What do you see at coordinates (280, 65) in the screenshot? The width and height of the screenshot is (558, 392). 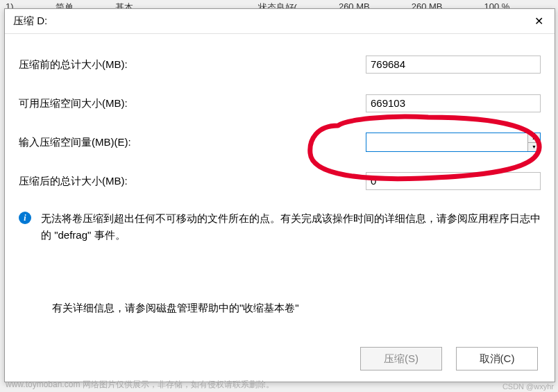 I see `row-total-before: 压缩前的总计大小(MB): 769684` at bounding box center [280, 65].